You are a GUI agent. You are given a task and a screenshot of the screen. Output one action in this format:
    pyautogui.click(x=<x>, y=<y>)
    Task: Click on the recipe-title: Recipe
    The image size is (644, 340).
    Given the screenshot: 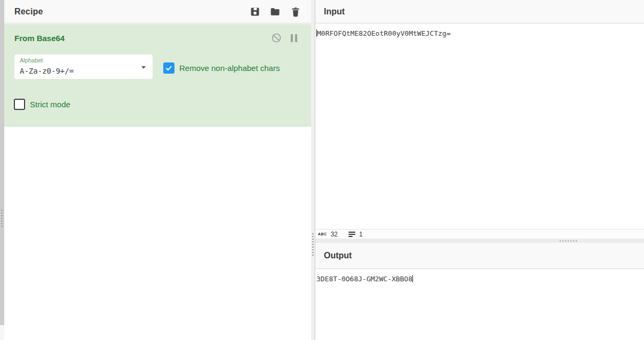 What is the action you would take?
    pyautogui.click(x=29, y=12)
    